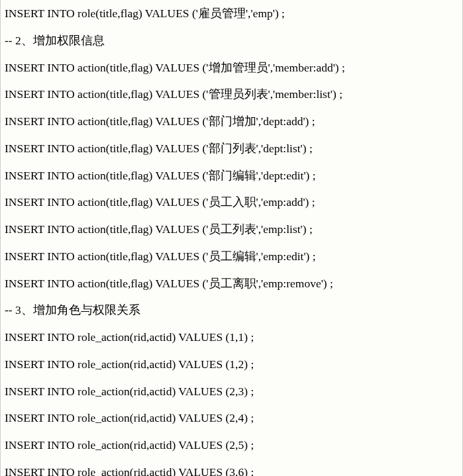 This screenshot has height=476, width=463. I want to click on code-line: -- 2、增加权限信息, so click(232, 41).